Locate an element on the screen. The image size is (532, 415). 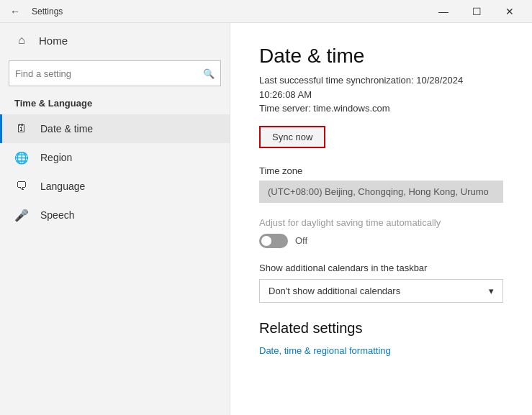
calendars-dropdown: Don't show additional calendars ▾ is located at coordinates (382, 291).